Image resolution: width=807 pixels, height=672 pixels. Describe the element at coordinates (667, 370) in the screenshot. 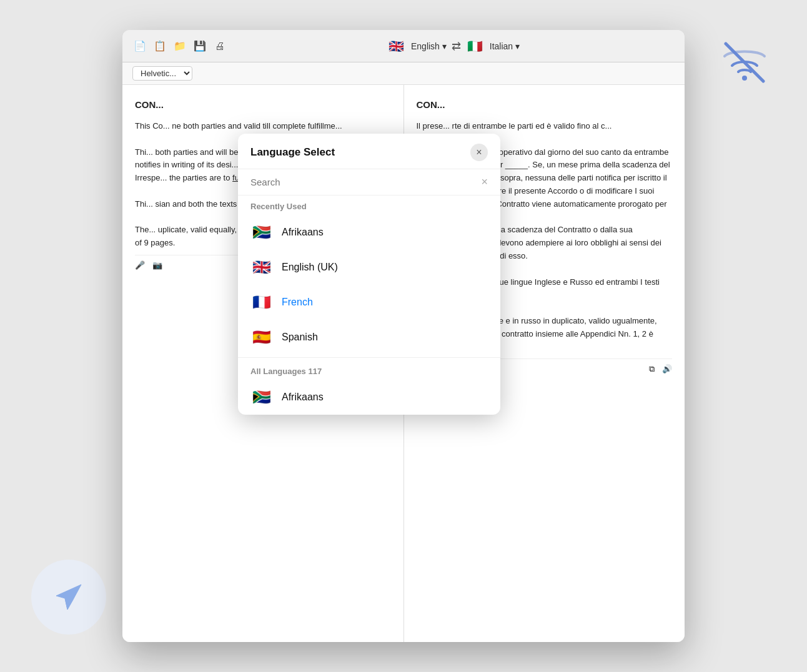

I see `speaker-icon-right: 🔊` at that location.